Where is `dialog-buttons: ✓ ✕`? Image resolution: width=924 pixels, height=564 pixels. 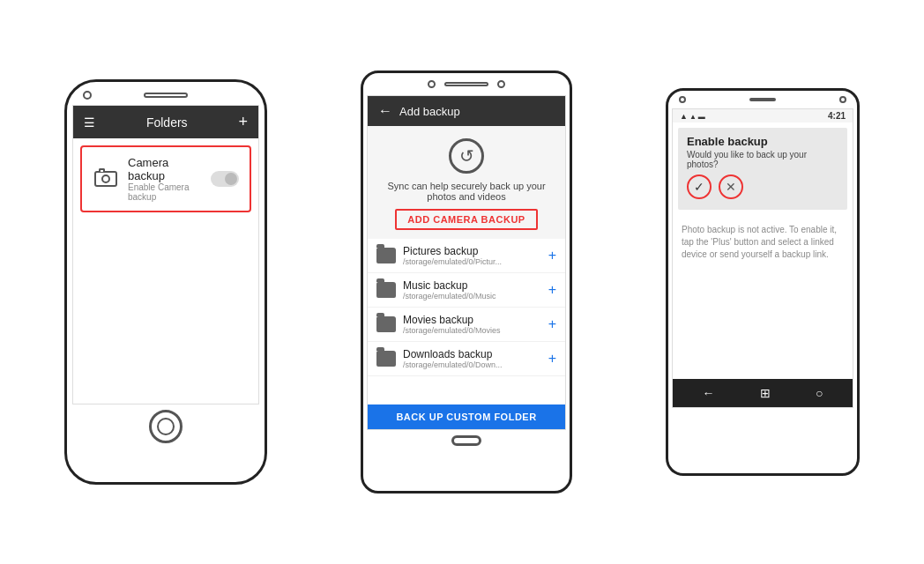
dialog-buttons: ✓ ✕ is located at coordinates (763, 187).